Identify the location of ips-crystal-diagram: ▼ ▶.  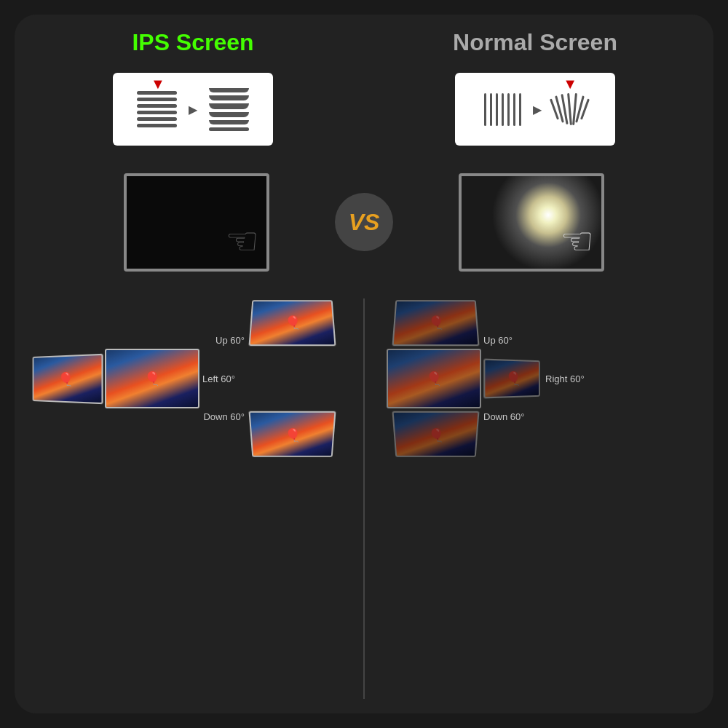
(193, 109).